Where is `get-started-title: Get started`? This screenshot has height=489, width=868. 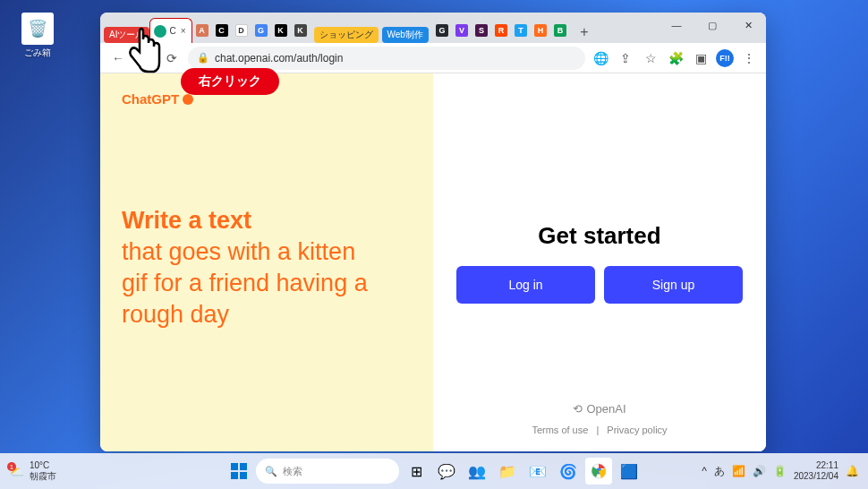 get-started-title: Get started is located at coordinates (600, 236).